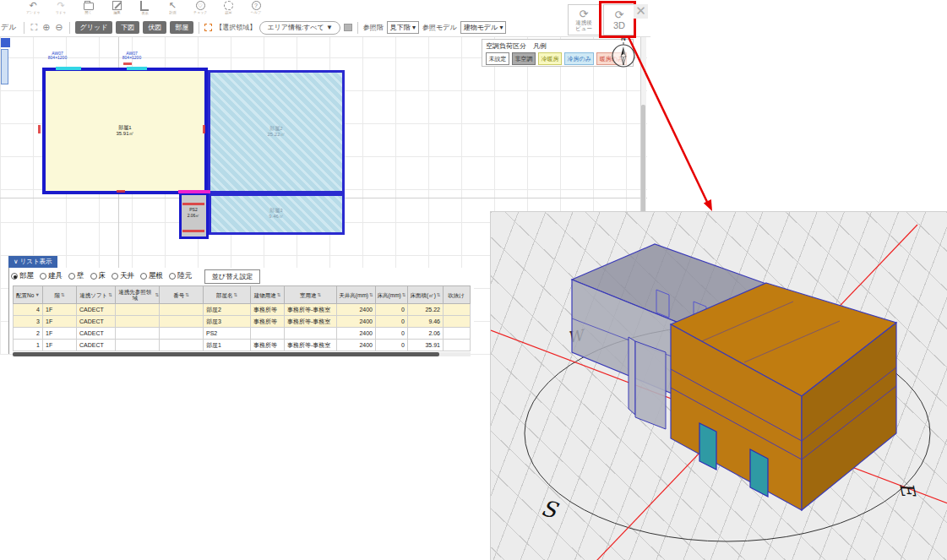 Image resolution: width=947 pixels, height=560 pixels. Describe the element at coordinates (650, 385) in the screenshot. I see `ps-column-front` at that location.